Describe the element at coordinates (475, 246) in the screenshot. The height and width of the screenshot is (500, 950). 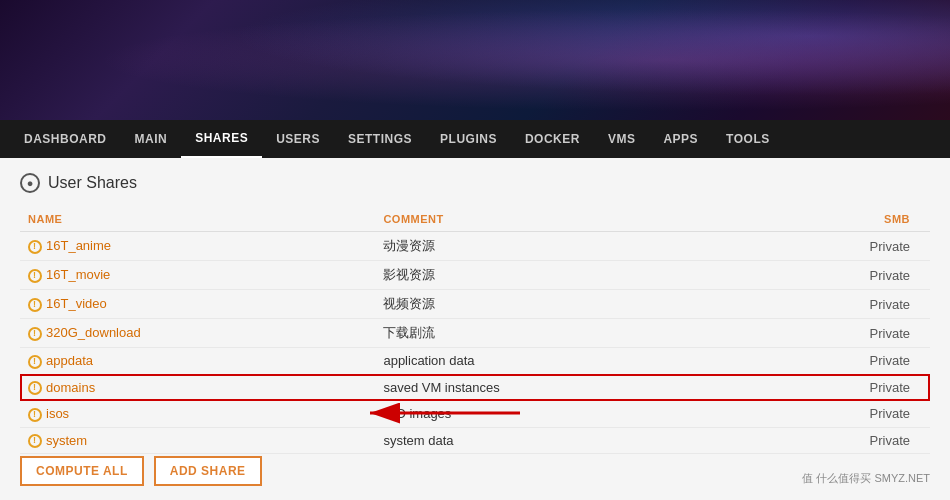
I see `table-row: 16T_anime动漫资源Private` at that location.